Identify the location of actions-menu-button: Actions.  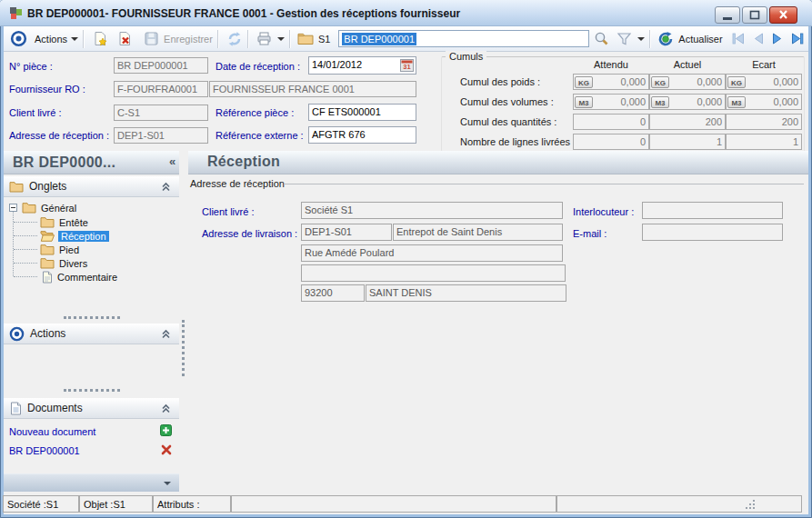
(51, 39).